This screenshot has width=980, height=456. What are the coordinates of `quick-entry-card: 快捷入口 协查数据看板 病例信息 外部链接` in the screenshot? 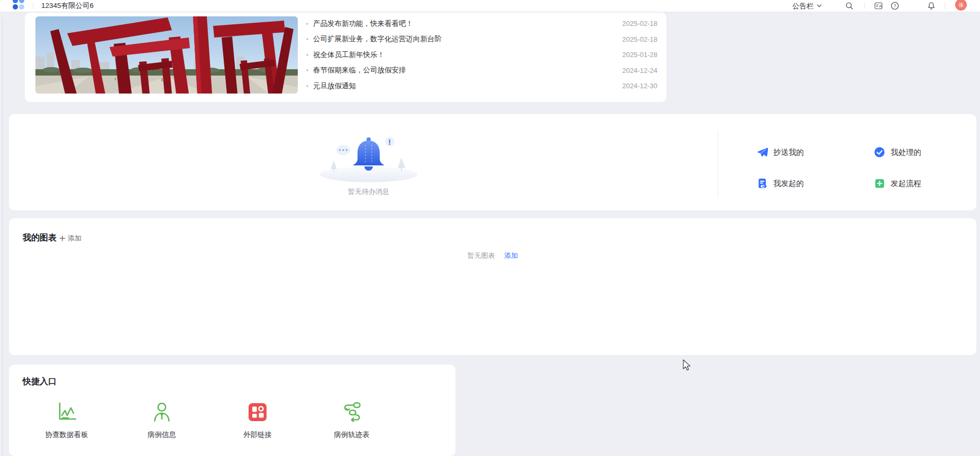 It's located at (232, 410).